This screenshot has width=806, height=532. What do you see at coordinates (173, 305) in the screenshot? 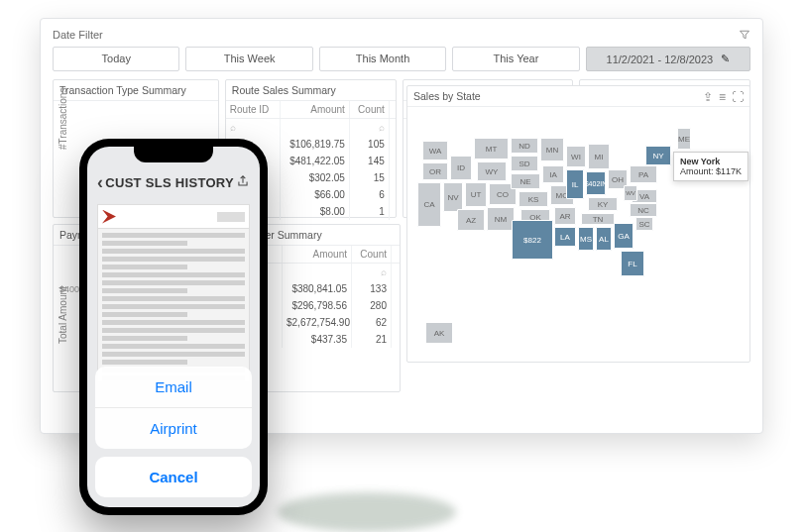
I see `doc-body` at bounding box center [173, 305].